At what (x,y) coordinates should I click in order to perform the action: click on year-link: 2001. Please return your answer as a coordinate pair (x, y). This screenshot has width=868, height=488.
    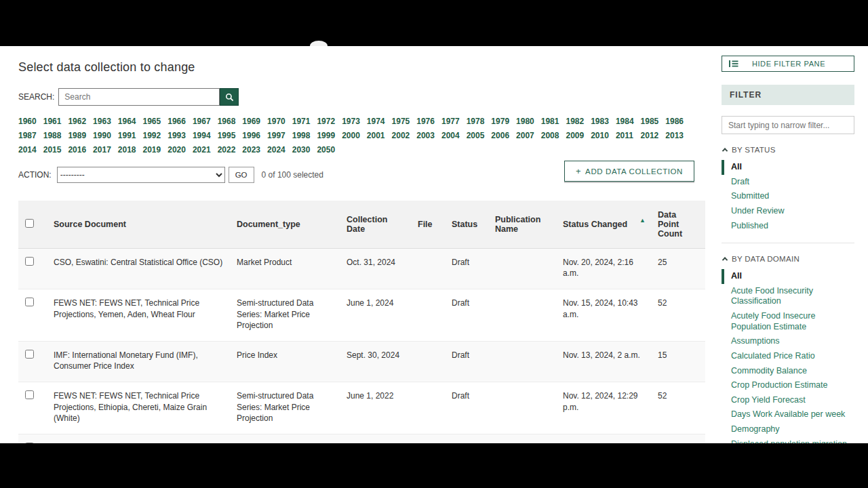
    Looking at the image, I should click on (376, 136).